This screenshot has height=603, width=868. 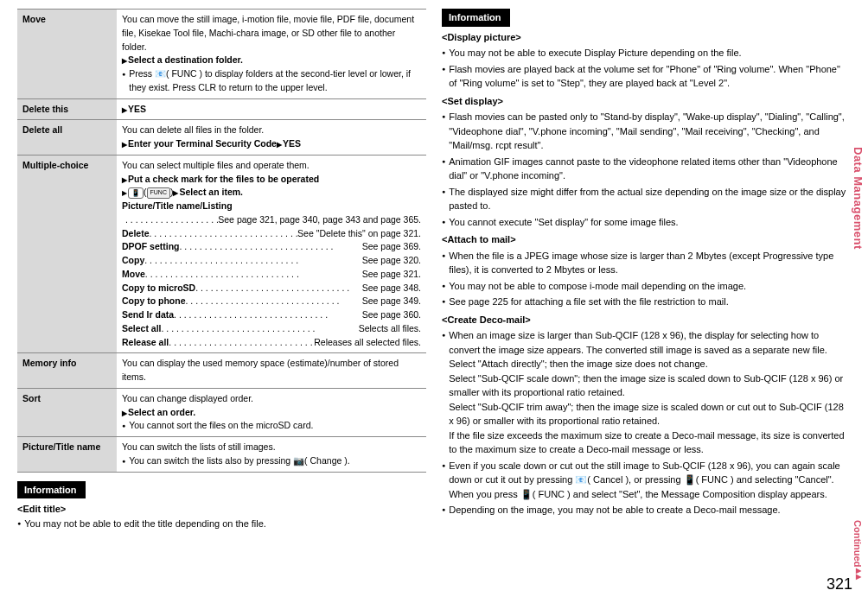 I want to click on row-deleteall-body: You can delete all files in the folder. …, so click(x=271, y=138).